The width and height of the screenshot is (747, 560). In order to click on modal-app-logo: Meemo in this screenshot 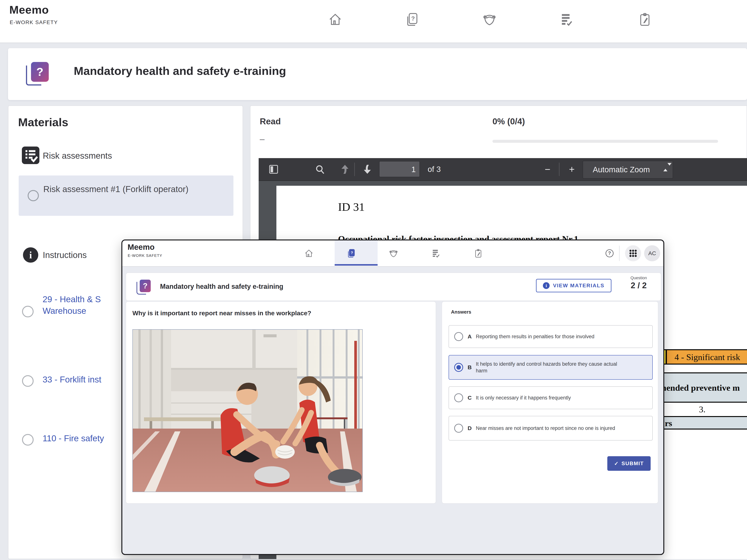, I will do `click(141, 247)`.